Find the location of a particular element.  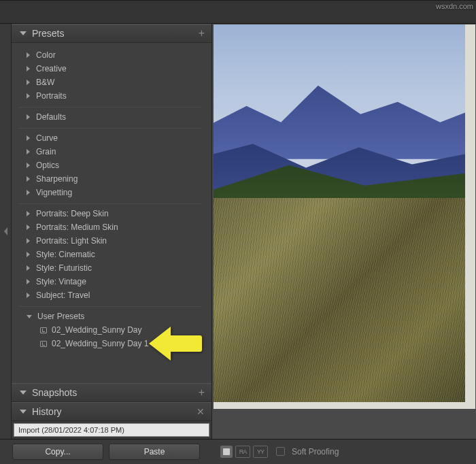

panel-collapse-handle is located at coordinates (5, 231).